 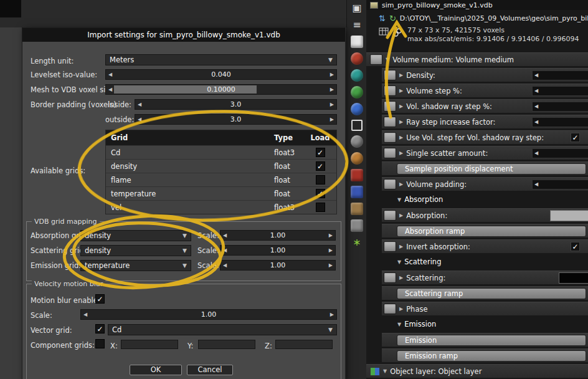 I want to click on section-header: ▼Scattering, so click(x=493, y=262).